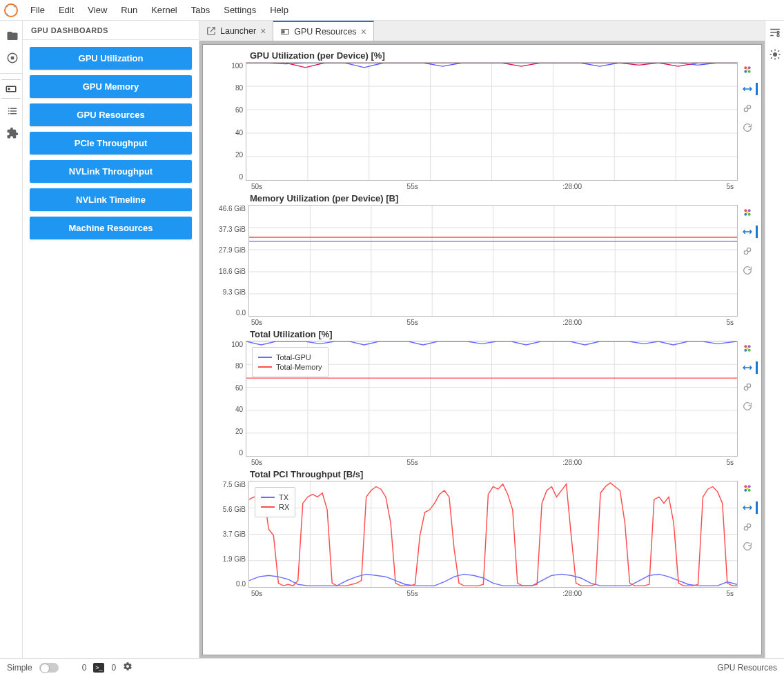  I want to click on terminal-count: 0, so click(84, 668).